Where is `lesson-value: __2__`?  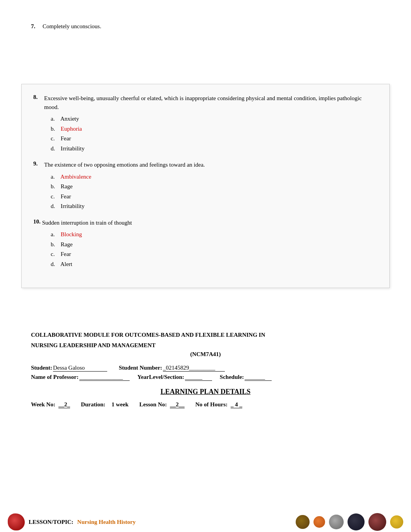
lesson-value: __2__ is located at coordinates (177, 405).